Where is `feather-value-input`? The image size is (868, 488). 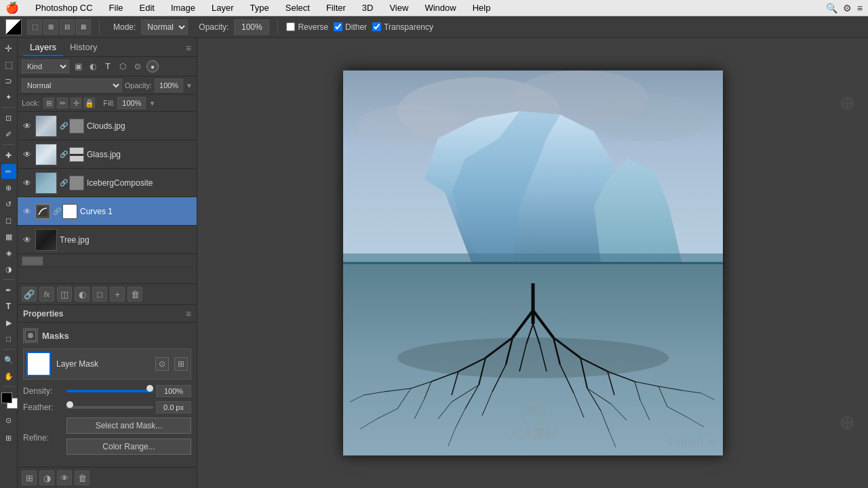
feather-value-input is located at coordinates (174, 407).